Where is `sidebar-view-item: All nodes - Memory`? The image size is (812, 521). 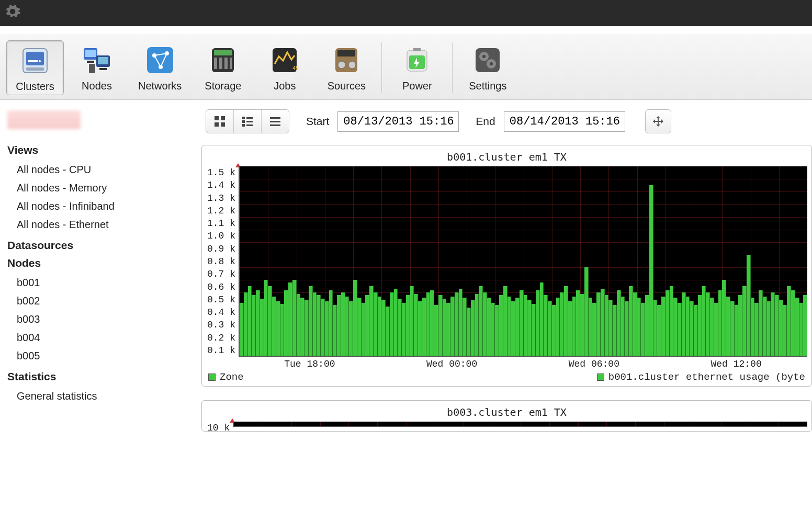
sidebar-view-item: All nodes - Memory is located at coordinates (100, 188).